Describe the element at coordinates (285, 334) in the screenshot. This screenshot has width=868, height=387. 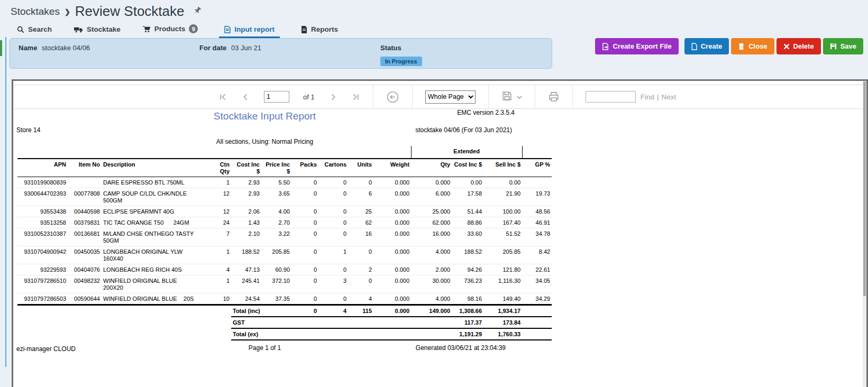
I see `totals-row: Total (ex)1,191.291,760.33` at that location.